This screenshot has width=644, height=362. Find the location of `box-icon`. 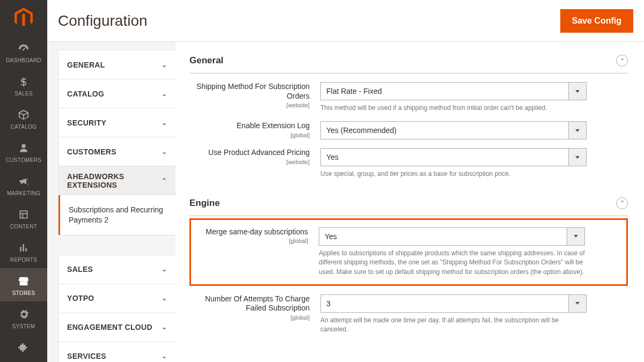

box-icon is located at coordinates (24, 115).